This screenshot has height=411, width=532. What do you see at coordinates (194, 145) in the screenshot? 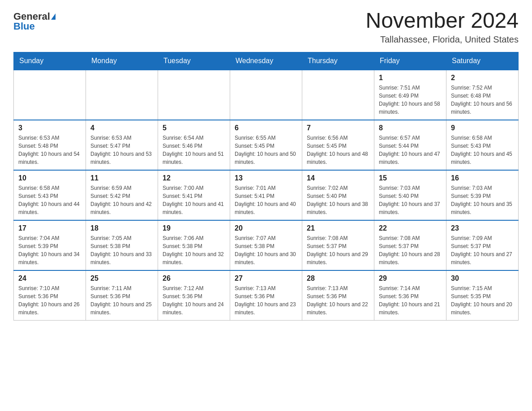
I see `table-row: 5Sunrise: 6:54 AMSunset: 5:46 PMDaylight…` at bounding box center [194, 145].